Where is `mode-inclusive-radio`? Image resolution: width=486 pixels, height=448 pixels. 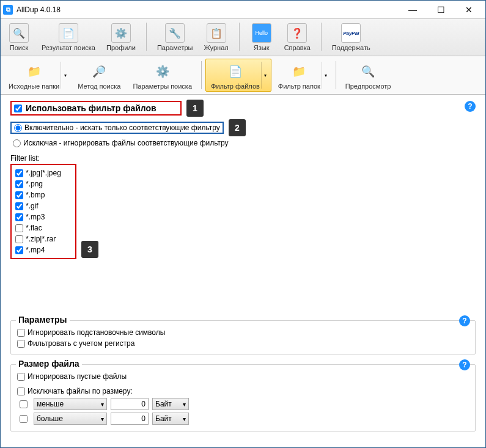 mode-inclusive-radio is located at coordinates (18, 128).